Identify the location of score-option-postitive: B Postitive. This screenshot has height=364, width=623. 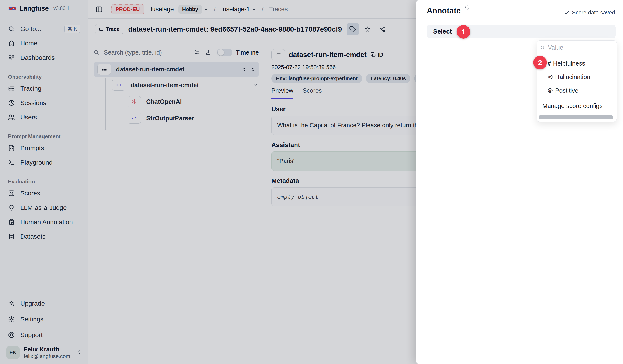
(577, 90).